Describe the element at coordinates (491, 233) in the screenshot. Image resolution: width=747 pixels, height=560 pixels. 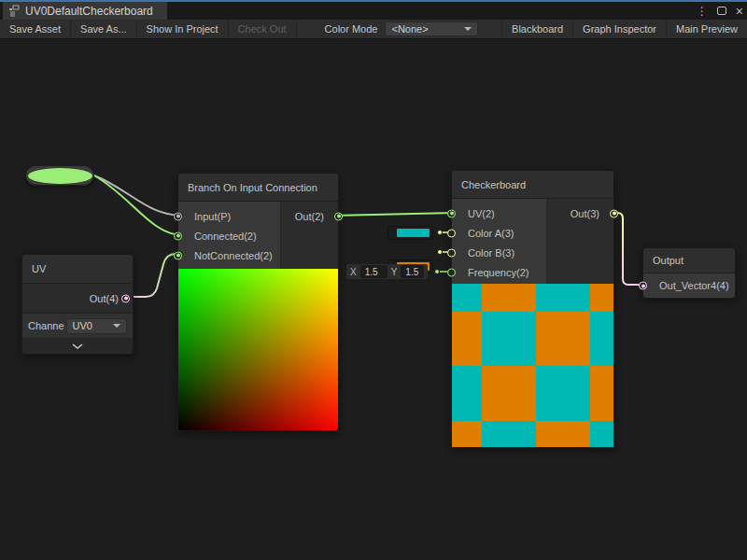
I see `port-label: Color A(3)` at that location.